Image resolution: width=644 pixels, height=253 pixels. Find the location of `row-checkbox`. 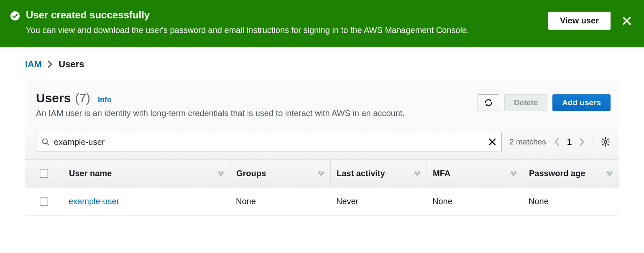

row-checkbox is located at coordinates (44, 202).